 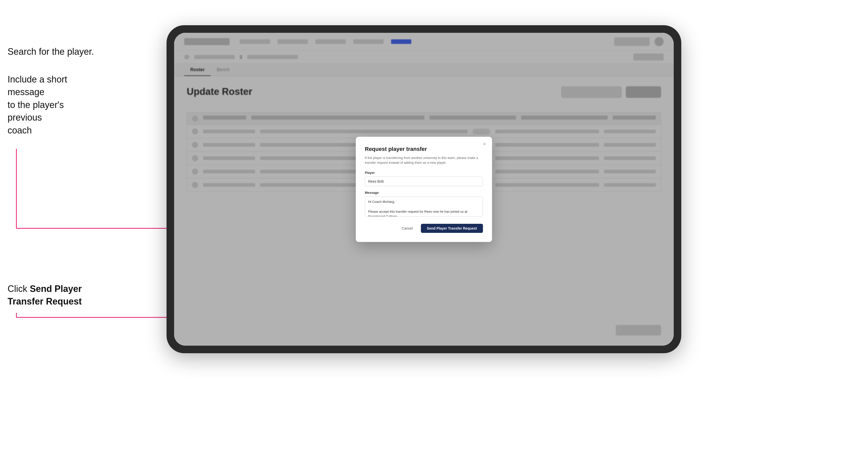 What do you see at coordinates (424, 189) in the screenshot?
I see `modal-dialog: × Request player transfer If the player …` at bounding box center [424, 189].